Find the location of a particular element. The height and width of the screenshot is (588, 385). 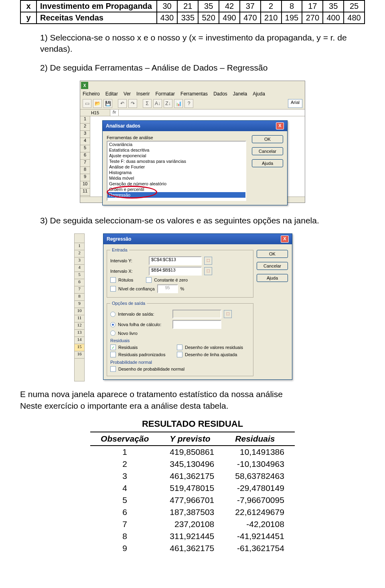

list-item: Análise de Fourier is located at coordinates (176, 167).